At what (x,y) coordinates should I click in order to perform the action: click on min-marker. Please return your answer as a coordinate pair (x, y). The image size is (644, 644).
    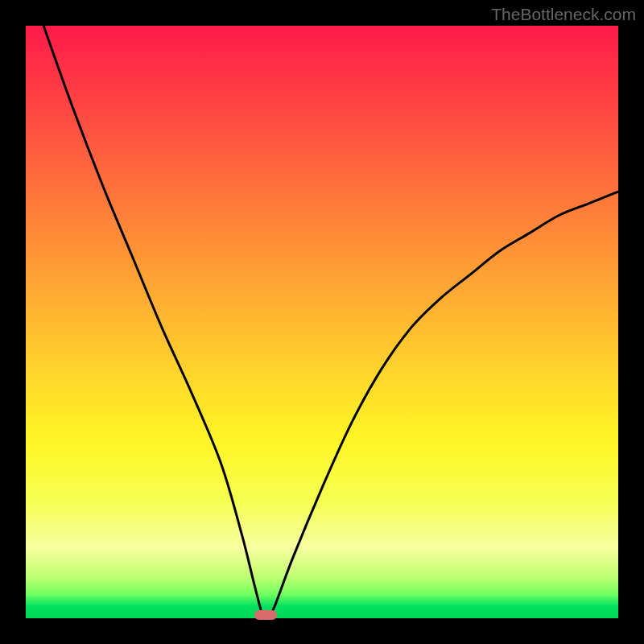
    Looking at the image, I should click on (266, 615).